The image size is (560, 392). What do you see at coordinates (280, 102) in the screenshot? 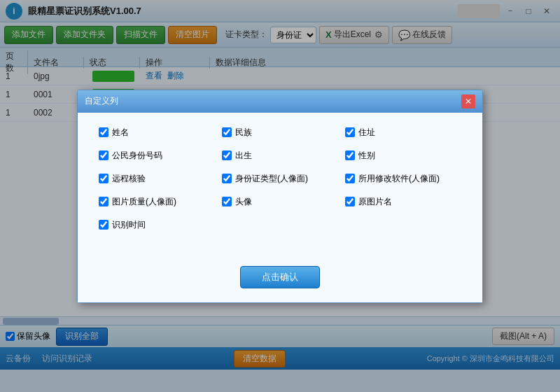
I see `modal-title-bar: 自定义列 ✕` at bounding box center [280, 102].